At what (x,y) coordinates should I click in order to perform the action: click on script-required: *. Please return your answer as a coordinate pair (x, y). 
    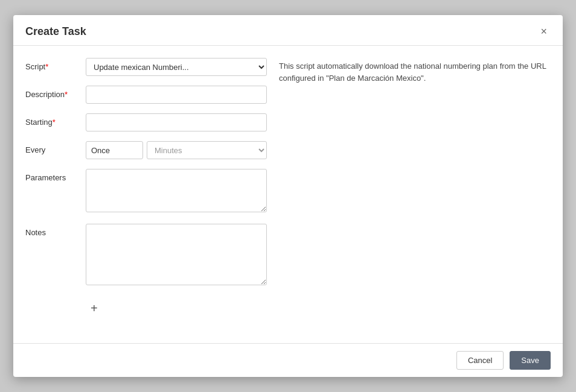
    Looking at the image, I should click on (47, 66).